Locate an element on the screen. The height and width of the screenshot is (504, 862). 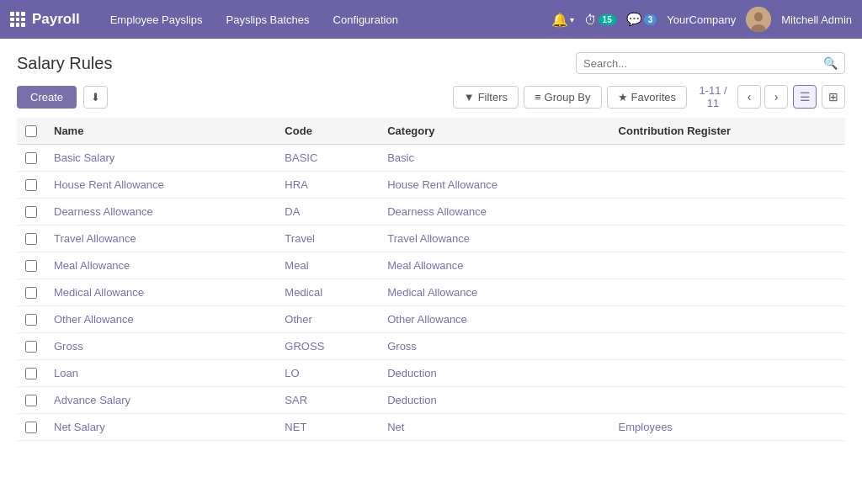
row-category: Other Allowance is located at coordinates (494, 320).